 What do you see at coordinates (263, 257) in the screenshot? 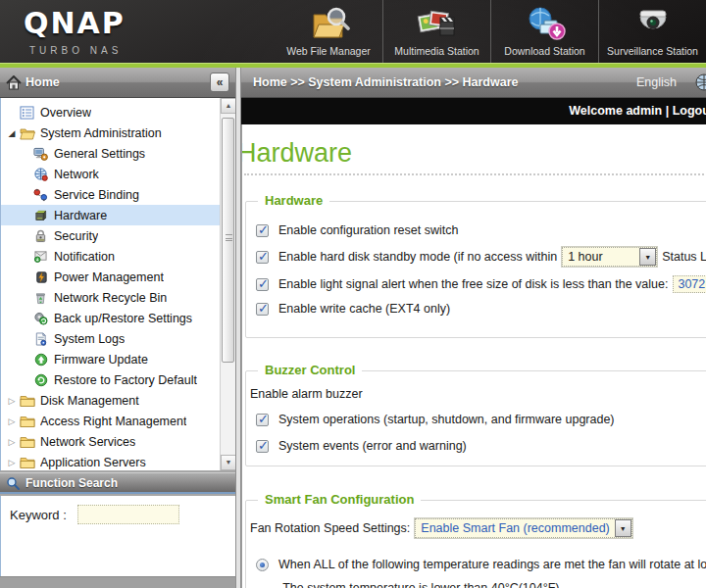
I see `hd-standby-checkbox` at bounding box center [263, 257].